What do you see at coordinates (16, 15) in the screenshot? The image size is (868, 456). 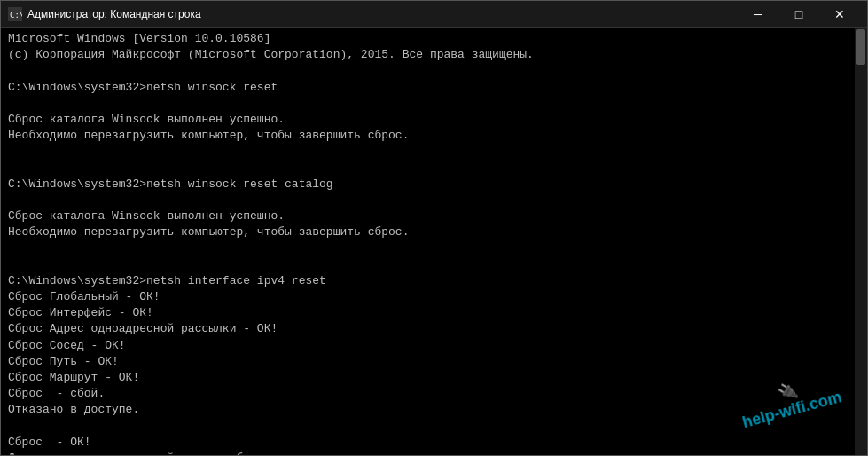 I see `svg-text: C:\` at bounding box center [16, 15].